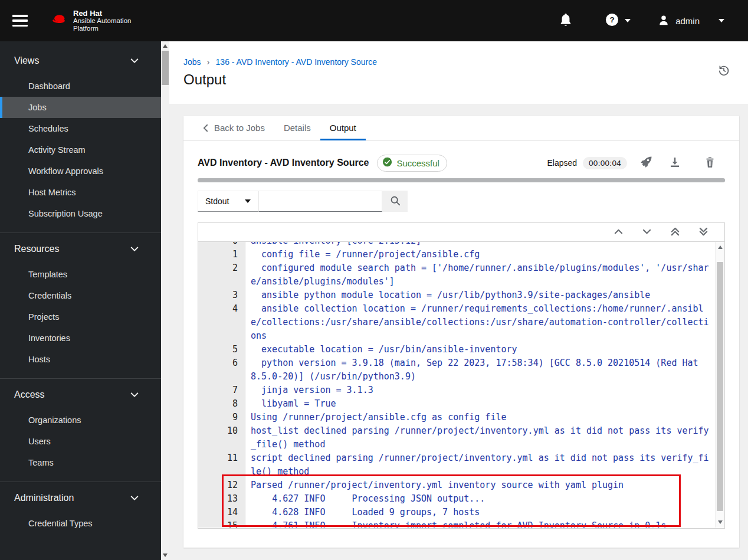  What do you see at coordinates (480, 349) in the screenshot?
I see `log-line-text: executable location = /usr/bin/ansible-i…` at bounding box center [480, 349].